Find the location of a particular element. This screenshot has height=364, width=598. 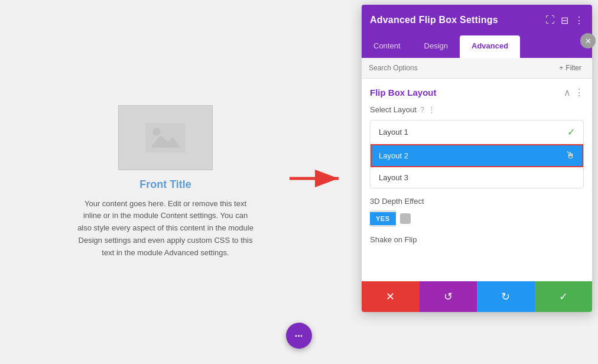

panel-footer: ✕ ↺ ↻ ✓ is located at coordinates (477, 297).